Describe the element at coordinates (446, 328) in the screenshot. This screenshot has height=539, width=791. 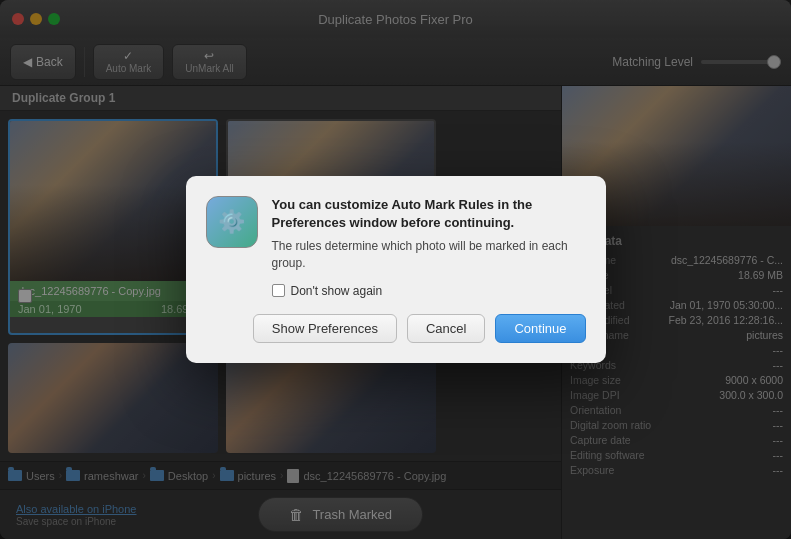
I see `cancel-button: Cancel` at that location.